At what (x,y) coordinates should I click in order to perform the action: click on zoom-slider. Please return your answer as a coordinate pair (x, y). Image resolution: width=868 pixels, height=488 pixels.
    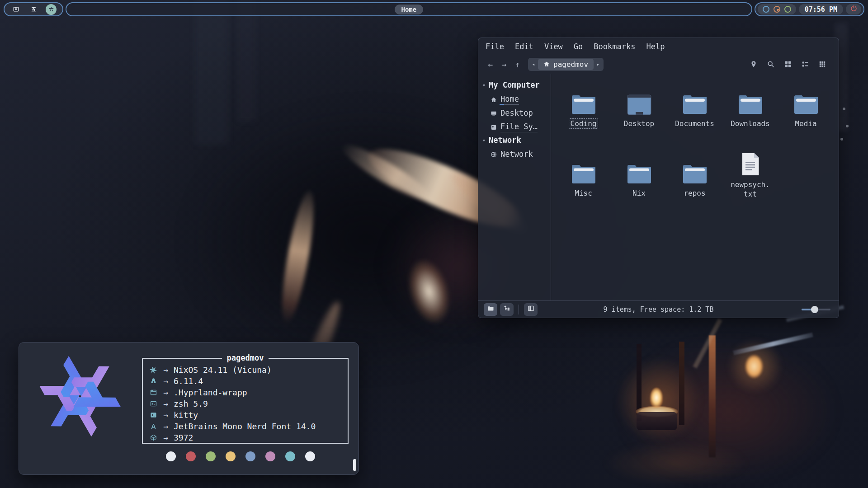
    Looking at the image, I should click on (816, 310).